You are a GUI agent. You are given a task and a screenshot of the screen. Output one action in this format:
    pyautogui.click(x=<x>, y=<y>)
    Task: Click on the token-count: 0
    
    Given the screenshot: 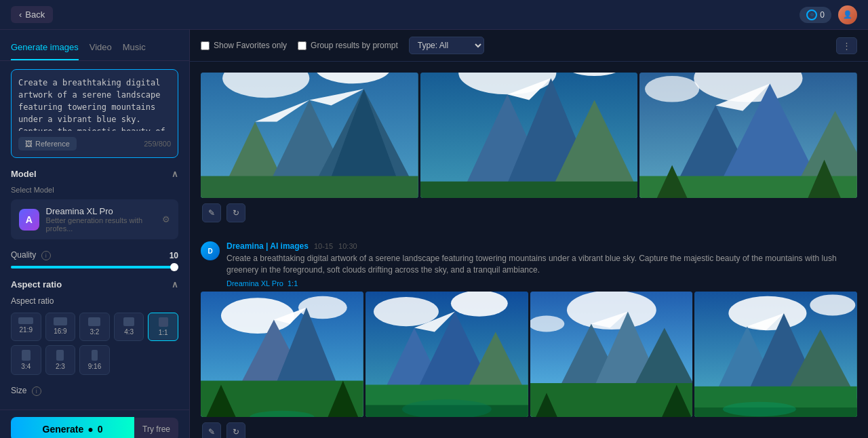 What is the action you would take?
    pyautogui.click(x=822, y=15)
    